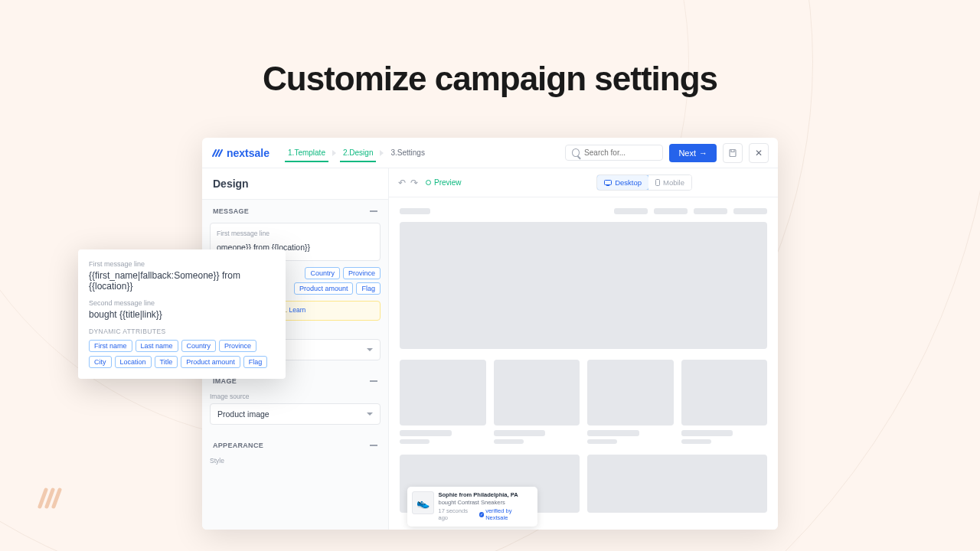 Image resolution: width=980 pixels, height=551 pixels. I want to click on save-icon-button, so click(733, 153).